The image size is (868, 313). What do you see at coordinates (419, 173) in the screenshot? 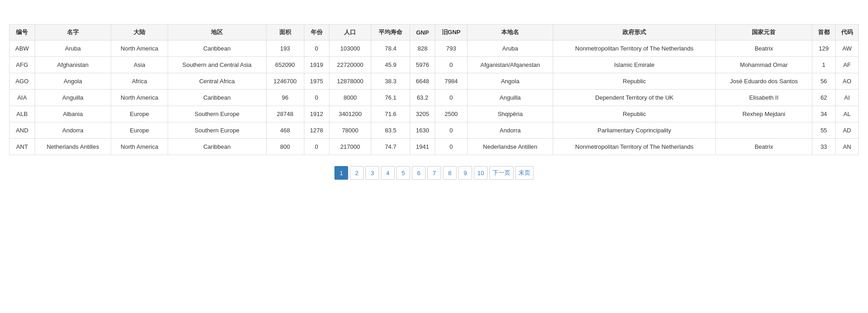
I see `page-button-6: 6` at bounding box center [419, 173].